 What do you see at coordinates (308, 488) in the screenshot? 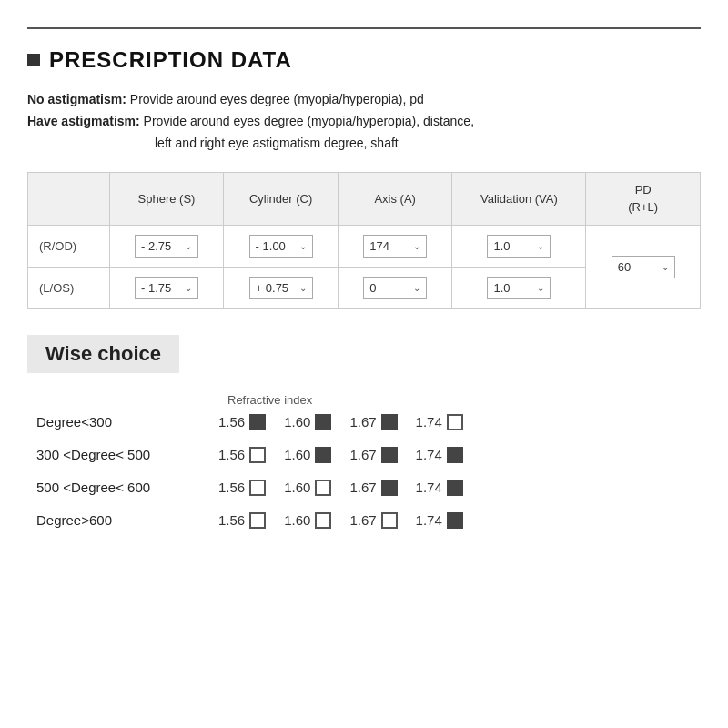
I see `ref-option-2-1: 1.60` at bounding box center [308, 488].